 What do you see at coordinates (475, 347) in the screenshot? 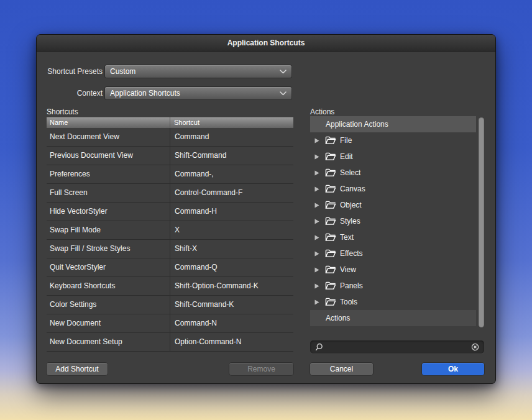
I see `clear-search-icon` at bounding box center [475, 347].